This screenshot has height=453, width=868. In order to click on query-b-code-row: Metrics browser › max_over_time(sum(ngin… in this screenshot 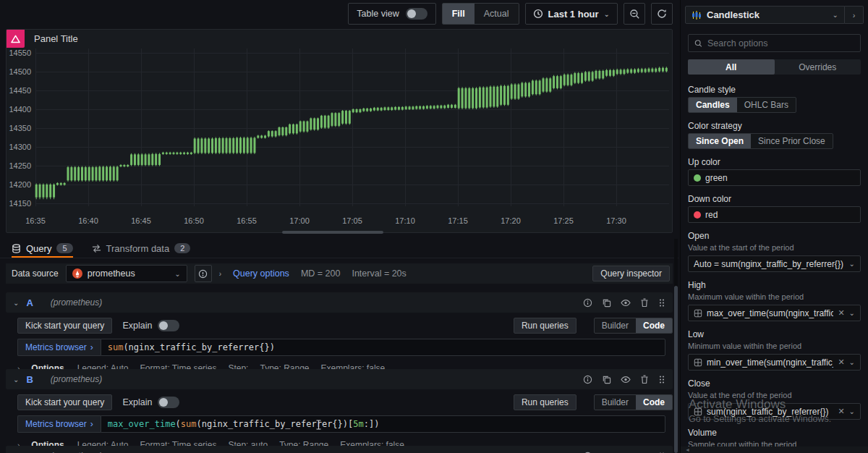, I will do `click(341, 424)`.